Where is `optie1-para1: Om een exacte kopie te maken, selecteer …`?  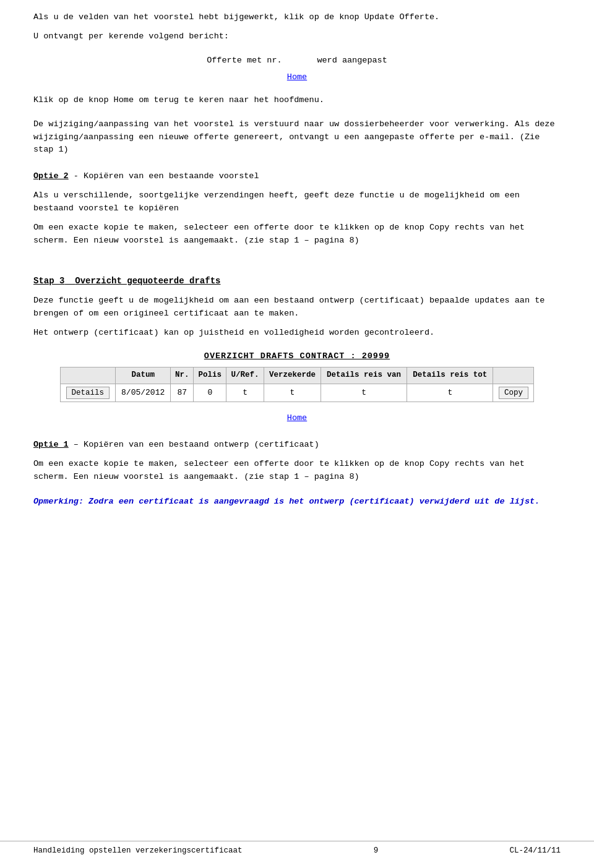
optie1-para1: Om een exacte kopie te maken, selecteer … is located at coordinates (297, 471).